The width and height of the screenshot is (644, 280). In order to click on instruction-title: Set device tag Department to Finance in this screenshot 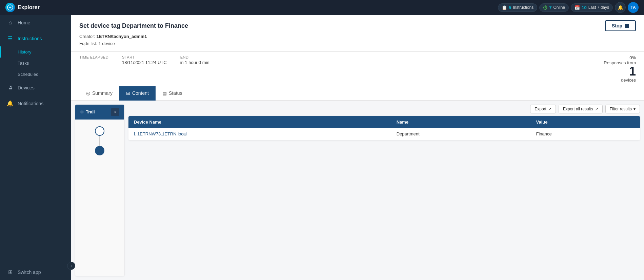, I will do `click(134, 26)`.